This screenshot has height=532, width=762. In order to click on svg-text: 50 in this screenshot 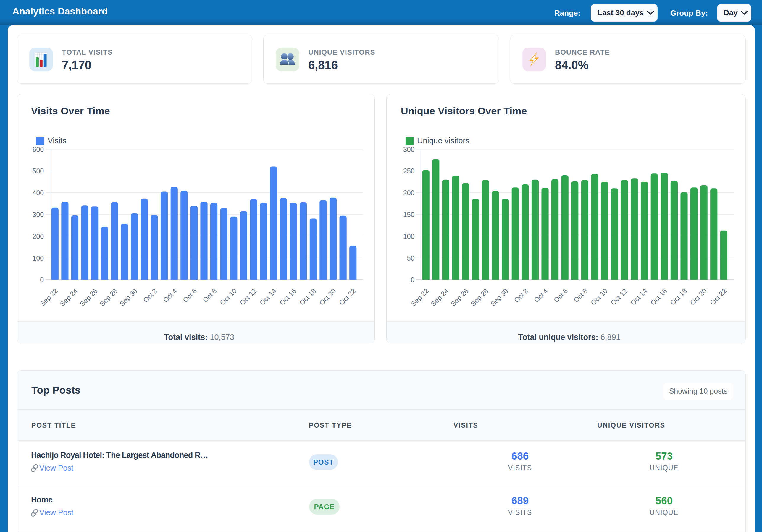, I will do `click(411, 258)`.